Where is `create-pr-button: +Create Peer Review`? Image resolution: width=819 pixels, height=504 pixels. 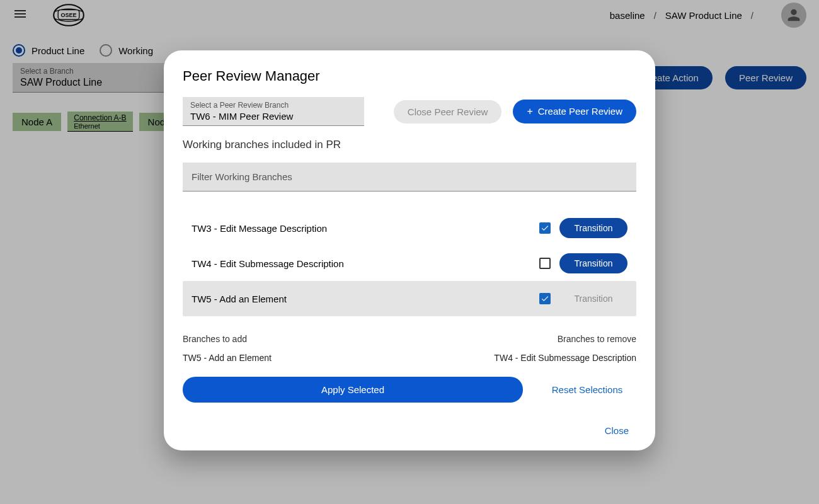 create-pr-button: +Create Peer Review is located at coordinates (575, 112).